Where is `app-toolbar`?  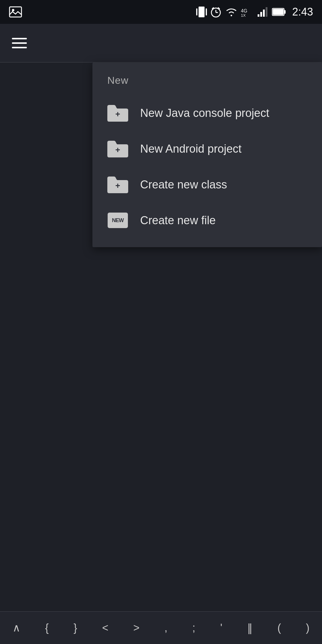 app-toolbar is located at coordinates (161, 43).